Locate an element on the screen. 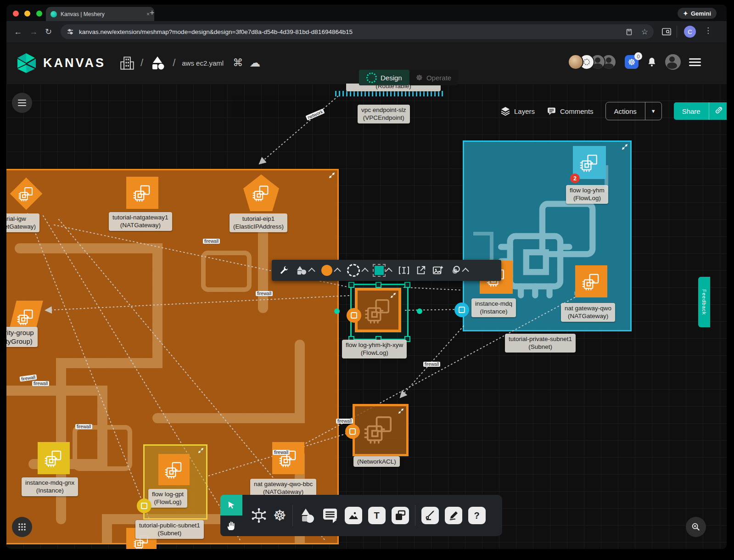 The height and width of the screenshot is (560, 734). share-button: Share is located at coordinates (691, 111).